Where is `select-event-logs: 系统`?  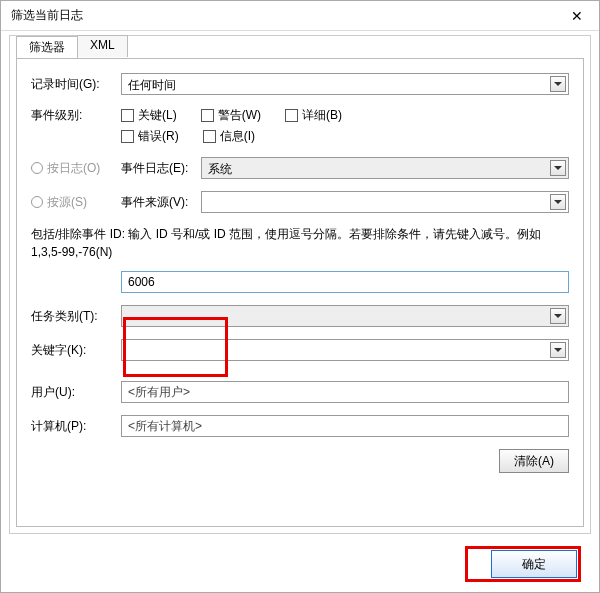 select-event-logs: 系统 is located at coordinates (385, 168).